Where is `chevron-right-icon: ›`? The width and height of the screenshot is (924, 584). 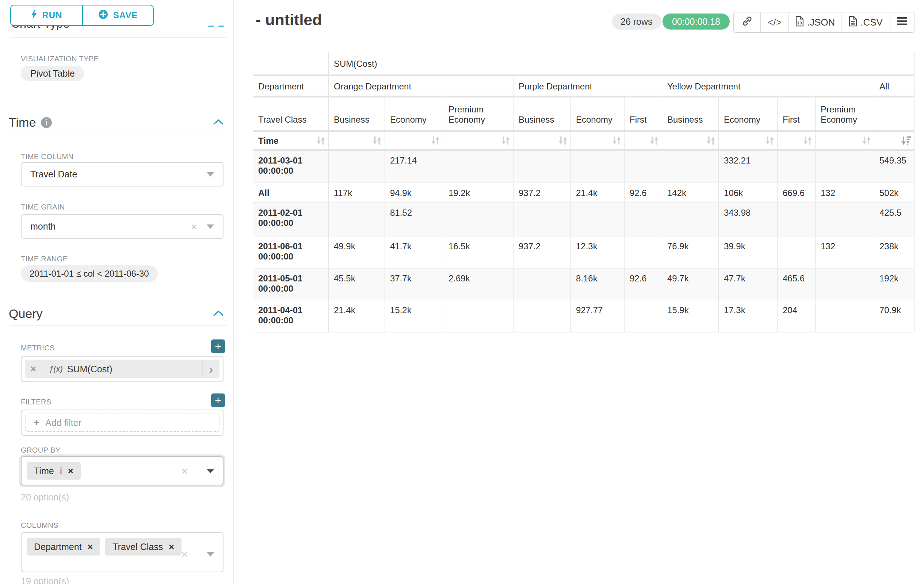 chevron-right-icon: › is located at coordinates (211, 369).